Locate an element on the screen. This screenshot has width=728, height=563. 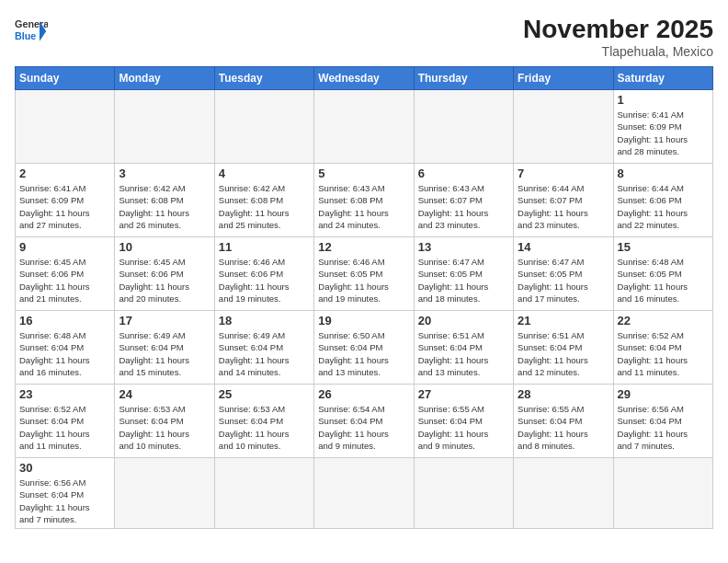
calendar-cell: 24Sunrise: 6:53 AM Sunset: 6:04 PM Dayli… is located at coordinates (165, 421).